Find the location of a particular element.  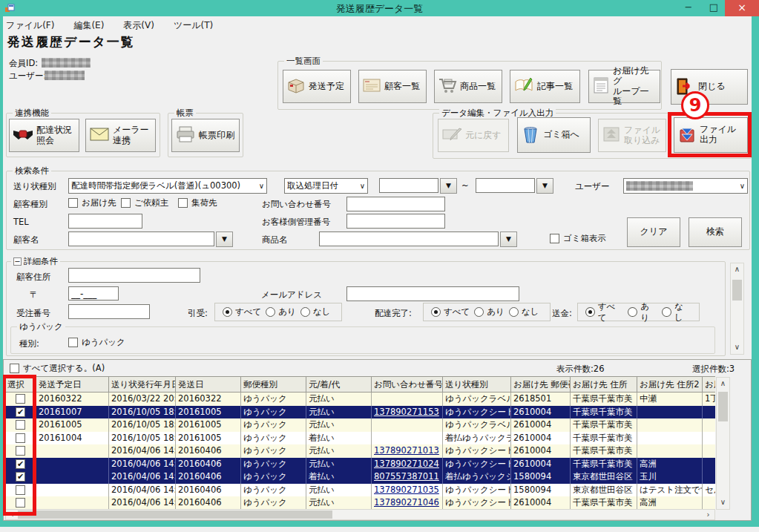

file-export-button: ファイル 出力 is located at coordinates (711, 135).